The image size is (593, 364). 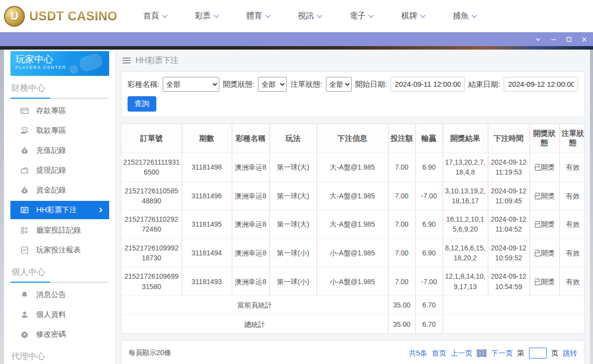 I want to click on sidebar-item-玩家投注報表: 玩家投注報表, so click(x=60, y=250).